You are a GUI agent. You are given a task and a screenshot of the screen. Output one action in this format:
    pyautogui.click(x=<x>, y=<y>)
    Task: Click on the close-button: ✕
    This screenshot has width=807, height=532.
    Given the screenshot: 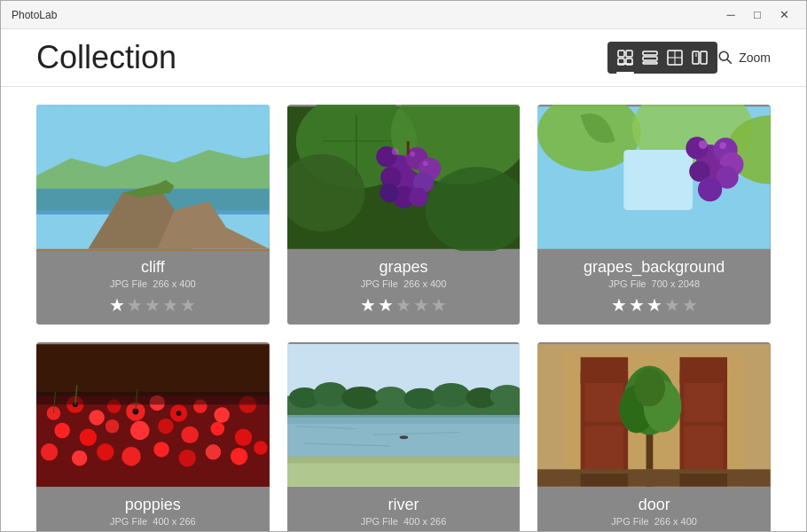 What is the action you would take?
    pyautogui.click(x=784, y=15)
    